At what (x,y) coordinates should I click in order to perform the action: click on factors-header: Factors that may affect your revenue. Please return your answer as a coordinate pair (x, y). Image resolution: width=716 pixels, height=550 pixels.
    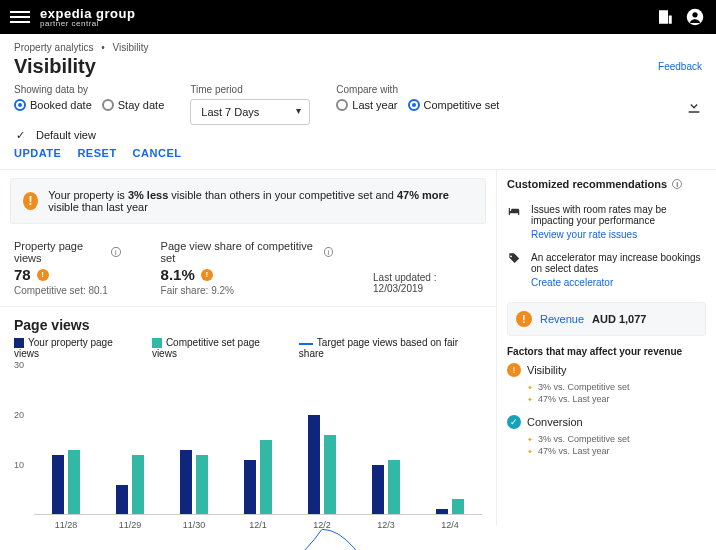
    Looking at the image, I should click on (606, 352).